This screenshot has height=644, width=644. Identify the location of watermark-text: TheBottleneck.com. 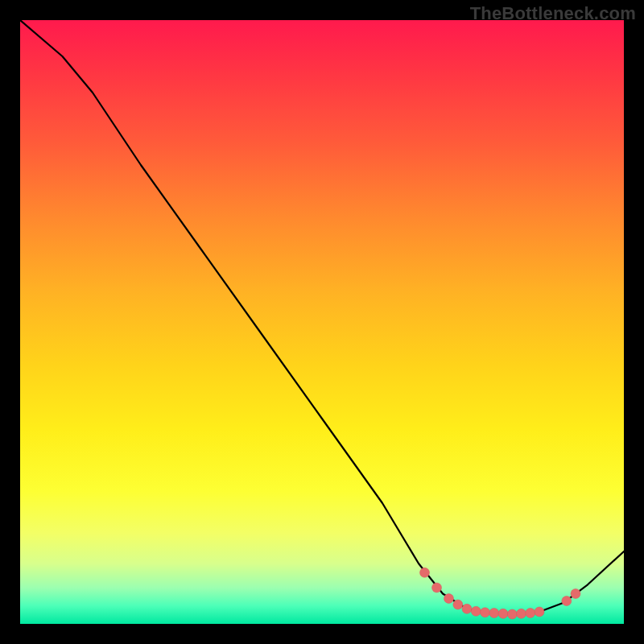
(553, 14).